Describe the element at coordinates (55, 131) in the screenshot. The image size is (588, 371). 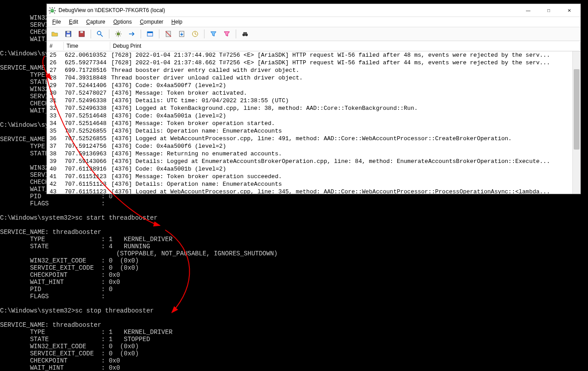
I see `log-row-num: 35` at that location.